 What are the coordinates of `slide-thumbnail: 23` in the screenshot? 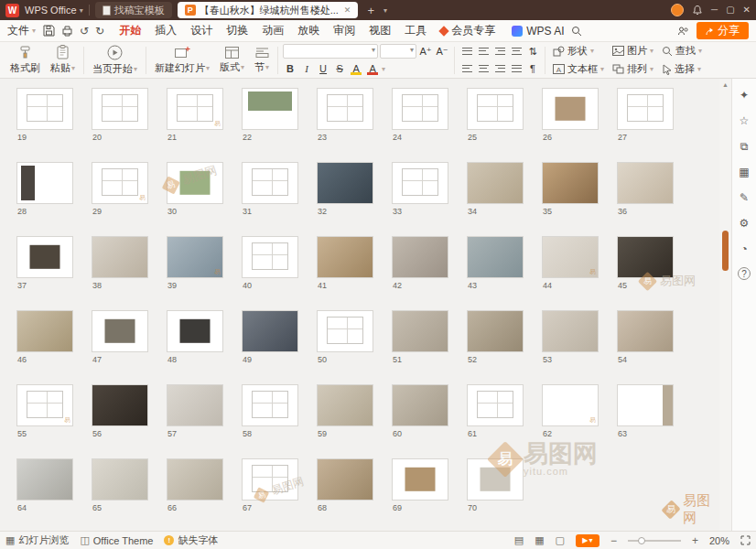 It's located at (345, 115).